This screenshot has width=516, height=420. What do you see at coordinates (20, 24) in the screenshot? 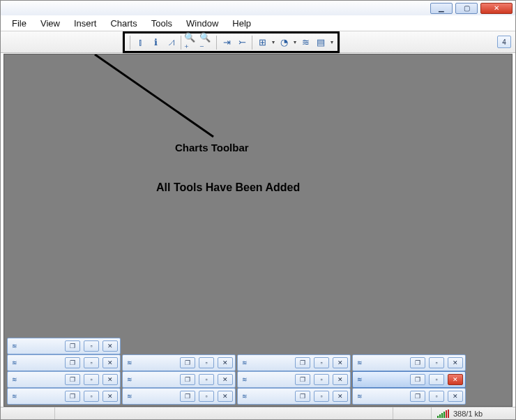
I see `menu-file: File` at bounding box center [20, 24].